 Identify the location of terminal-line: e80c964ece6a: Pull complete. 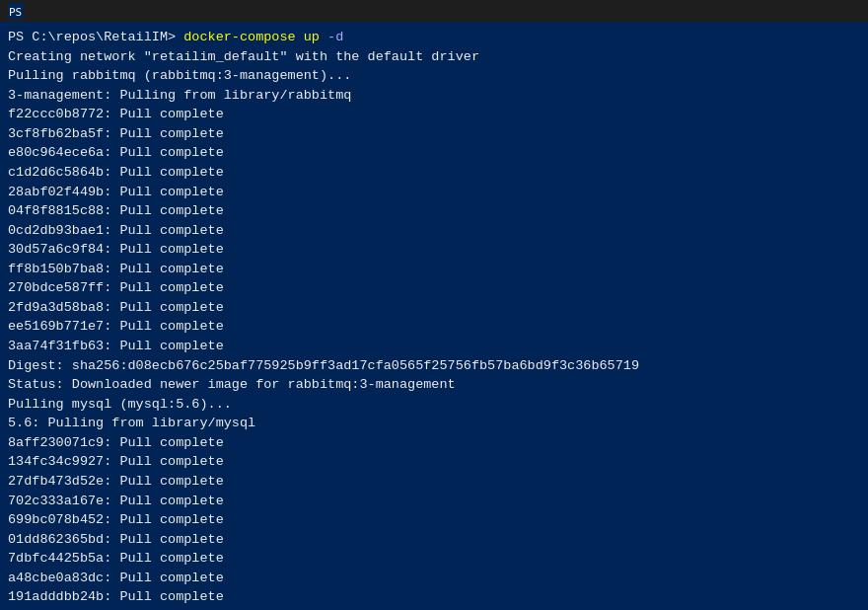
(434, 153).